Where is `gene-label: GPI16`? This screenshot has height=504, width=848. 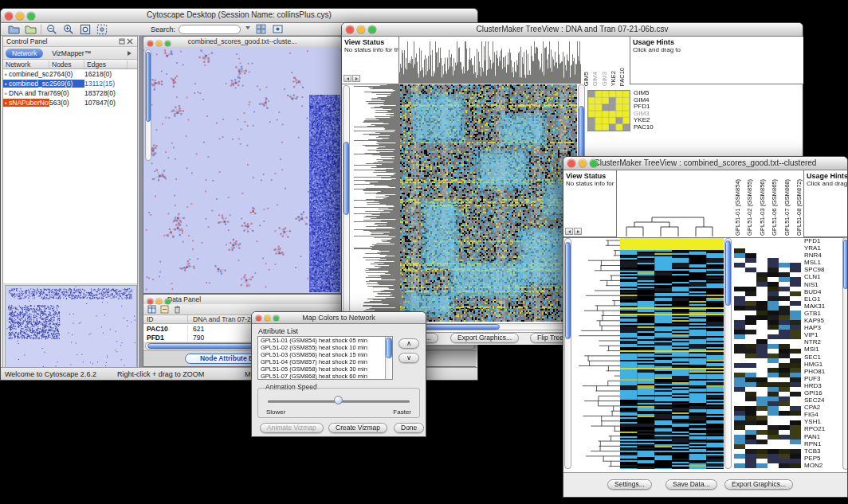
gene-label: GPI16 is located at coordinates (822, 393).